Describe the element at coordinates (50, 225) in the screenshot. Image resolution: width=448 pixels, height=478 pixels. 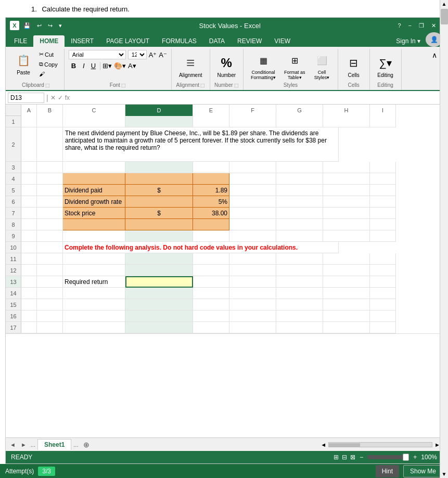
I see `cell-b8` at that location.